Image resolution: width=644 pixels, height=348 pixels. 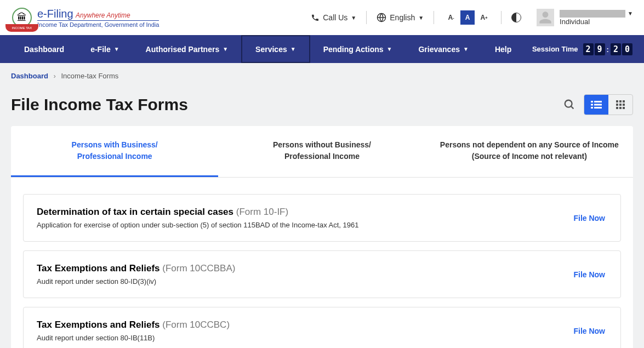 What do you see at coordinates (187, 49) in the screenshot?
I see `nav-authorised-partners: Authorised Partners ▼` at bounding box center [187, 49].